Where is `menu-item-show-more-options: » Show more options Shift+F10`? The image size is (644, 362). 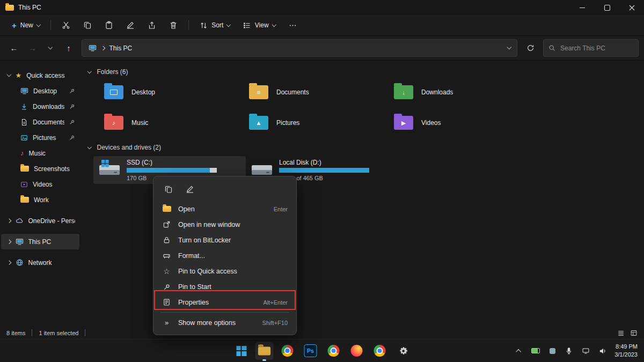
menu-item-show-more-options: » Show more options Shift+F10 is located at coordinates (225, 323).